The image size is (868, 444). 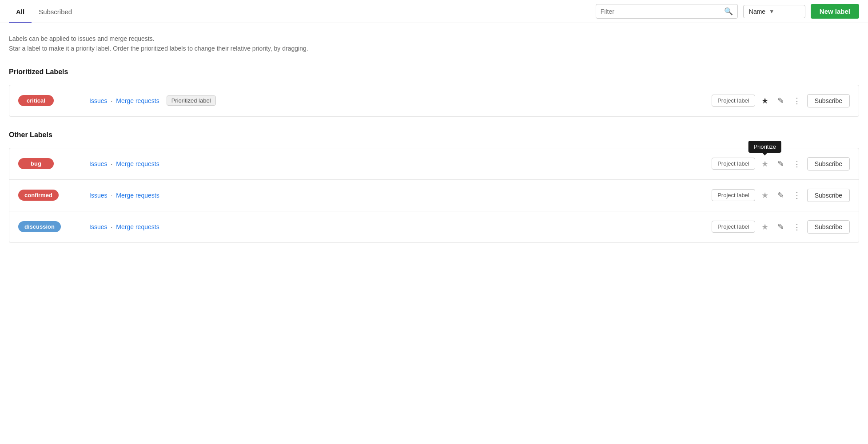 I want to click on label-badge: confirmed, so click(x=38, y=195).